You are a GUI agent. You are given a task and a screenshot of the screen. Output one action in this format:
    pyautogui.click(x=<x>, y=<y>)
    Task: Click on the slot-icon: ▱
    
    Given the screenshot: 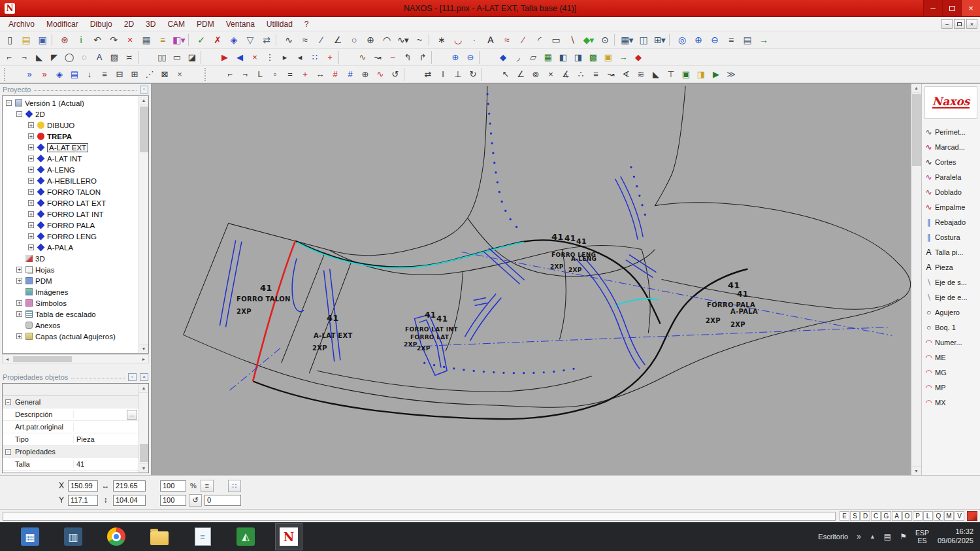 What is the action you would take?
    pyautogui.click(x=533, y=58)
    